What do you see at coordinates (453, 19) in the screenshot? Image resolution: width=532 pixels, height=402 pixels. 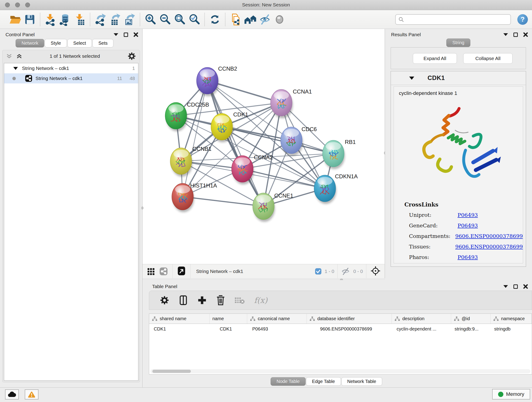 I see `toolbar-search` at bounding box center [453, 19].